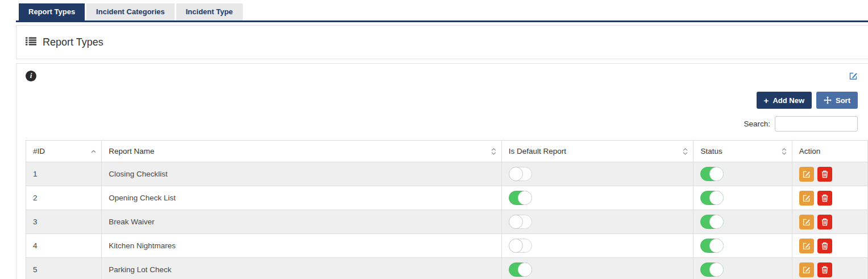 This screenshot has height=279, width=868. What do you see at coordinates (93, 151) in the screenshot?
I see `sort-asc-icon` at bounding box center [93, 151].